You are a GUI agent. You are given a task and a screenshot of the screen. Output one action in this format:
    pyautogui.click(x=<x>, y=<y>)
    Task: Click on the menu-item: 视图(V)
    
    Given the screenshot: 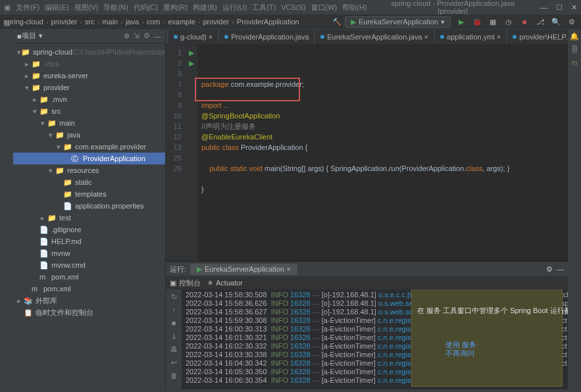 What is the action you would take?
    pyautogui.click(x=87, y=7)
    